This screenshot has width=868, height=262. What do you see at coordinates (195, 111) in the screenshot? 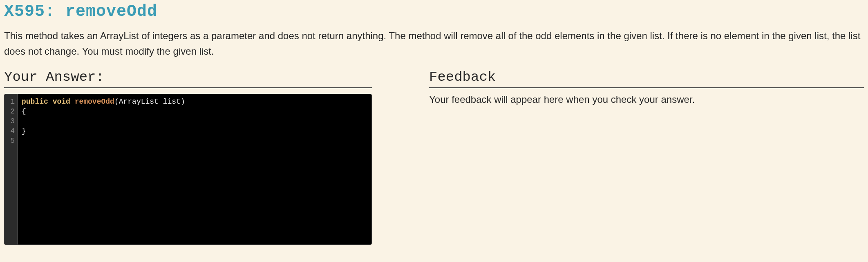
I see `code-line: {` at bounding box center [195, 111].